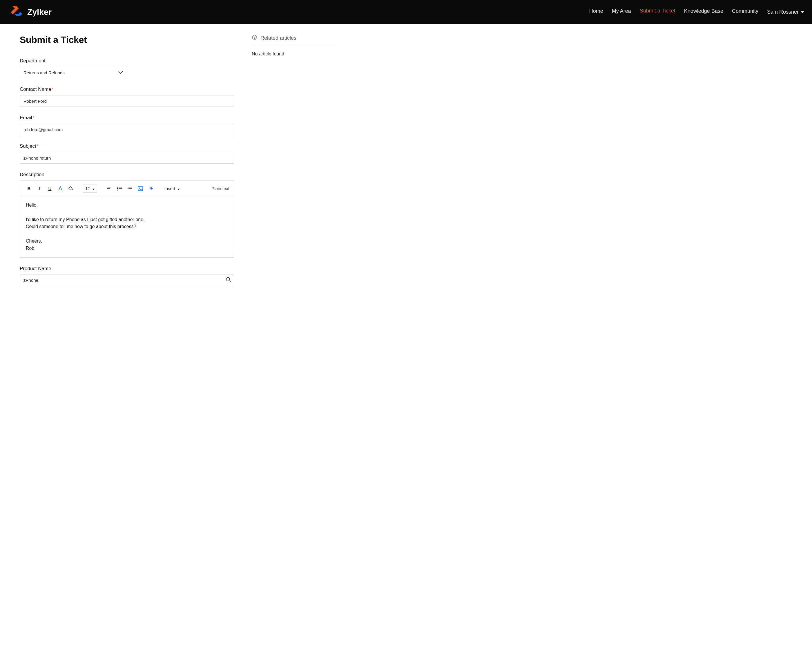 The height and width of the screenshot is (661, 812). What do you see at coordinates (127, 118) in the screenshot?
I see `email-label: Email` at bounding box center [127, 118].